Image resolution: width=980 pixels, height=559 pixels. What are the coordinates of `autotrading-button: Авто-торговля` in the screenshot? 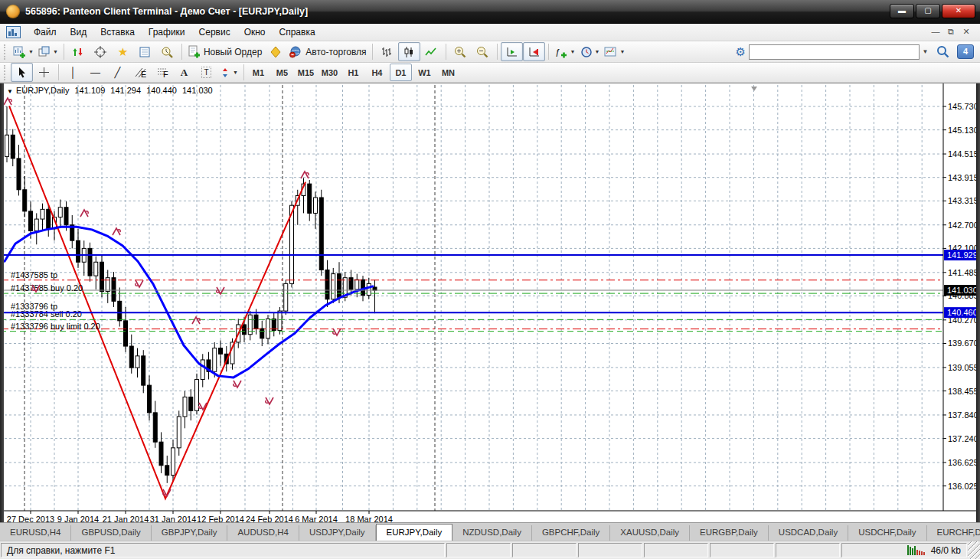 It's located at (328, 52).